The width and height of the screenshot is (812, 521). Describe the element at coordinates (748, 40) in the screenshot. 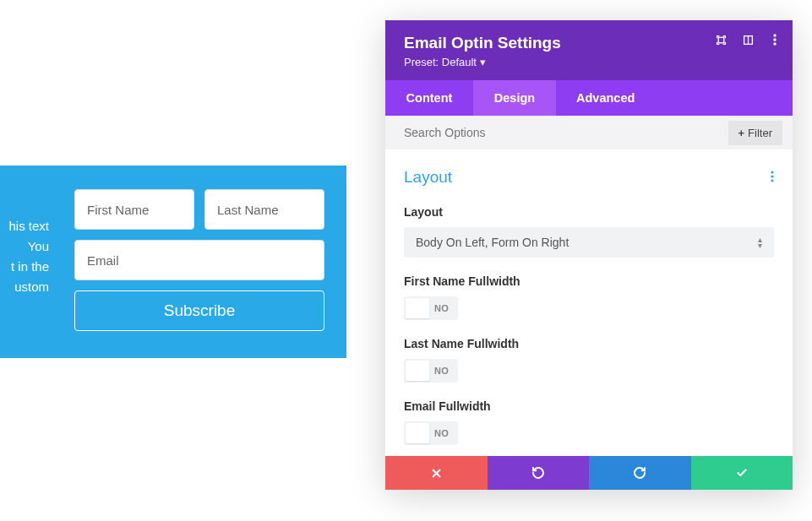

I see `snap-icon` at that location.